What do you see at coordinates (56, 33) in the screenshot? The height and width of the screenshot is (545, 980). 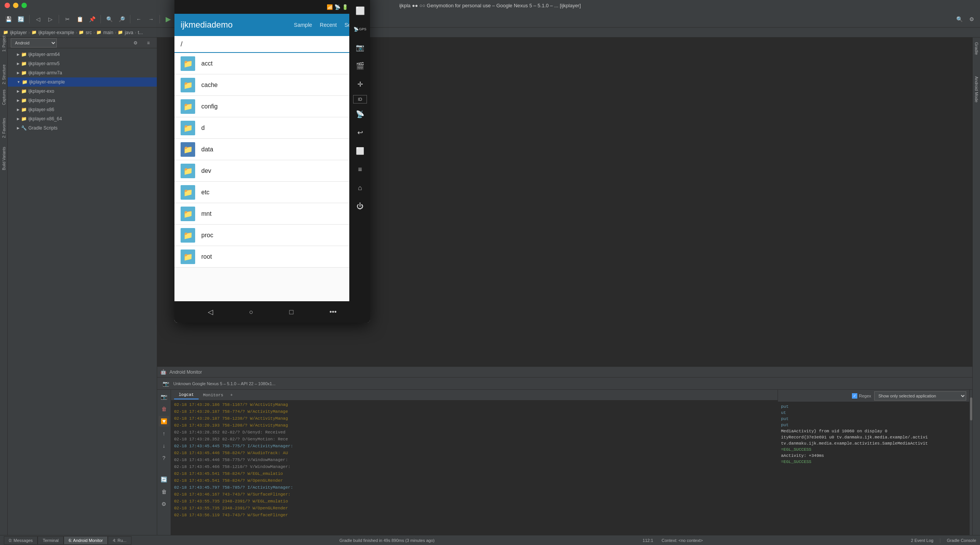 I see `breadcrumb-item-example: ijkplayer-example` at bounding box center [56, 33].